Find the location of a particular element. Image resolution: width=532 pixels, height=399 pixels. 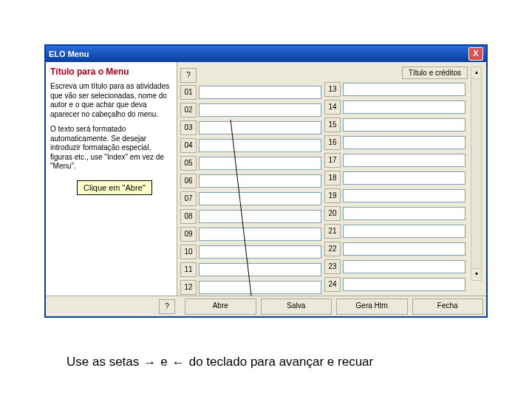

left-paragraph-2: O texto será formatado automaticamente. … is located at coordinates (111, 148).